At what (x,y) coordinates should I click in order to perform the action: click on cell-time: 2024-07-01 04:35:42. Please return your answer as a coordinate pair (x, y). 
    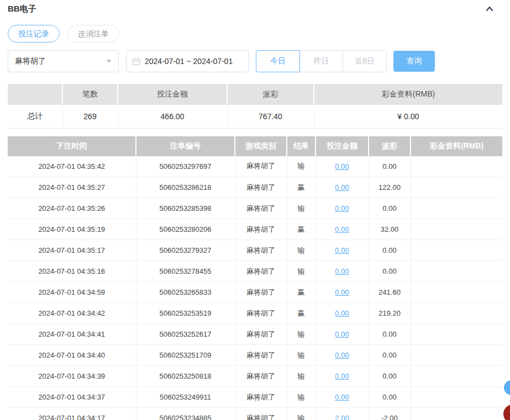
    Looking at the image, I should click on (72, 167).